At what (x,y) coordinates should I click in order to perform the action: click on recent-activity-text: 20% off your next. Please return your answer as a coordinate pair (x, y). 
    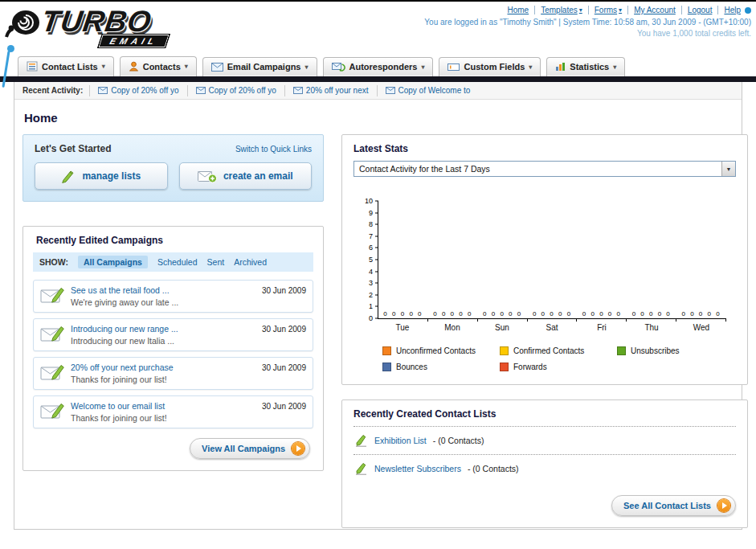
    Looking at the image, I should click on (337, 90).